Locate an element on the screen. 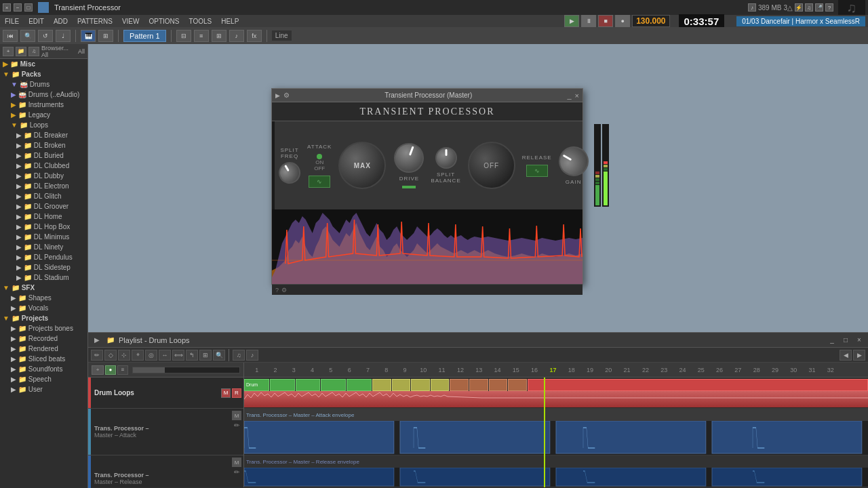  max-button: □ is located at coordinates (28, 7).